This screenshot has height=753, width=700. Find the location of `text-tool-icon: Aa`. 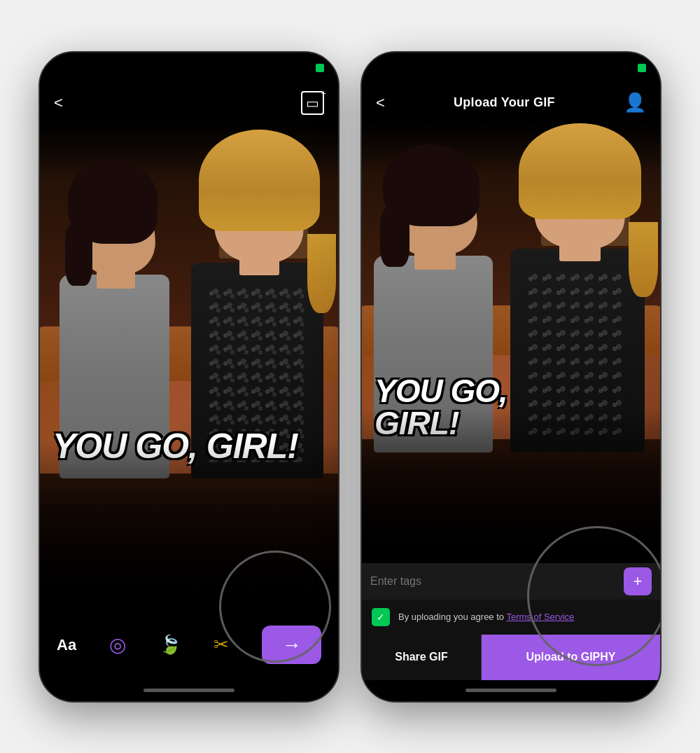

text-tool-icon: Aa is located at coordinates (66, 645).